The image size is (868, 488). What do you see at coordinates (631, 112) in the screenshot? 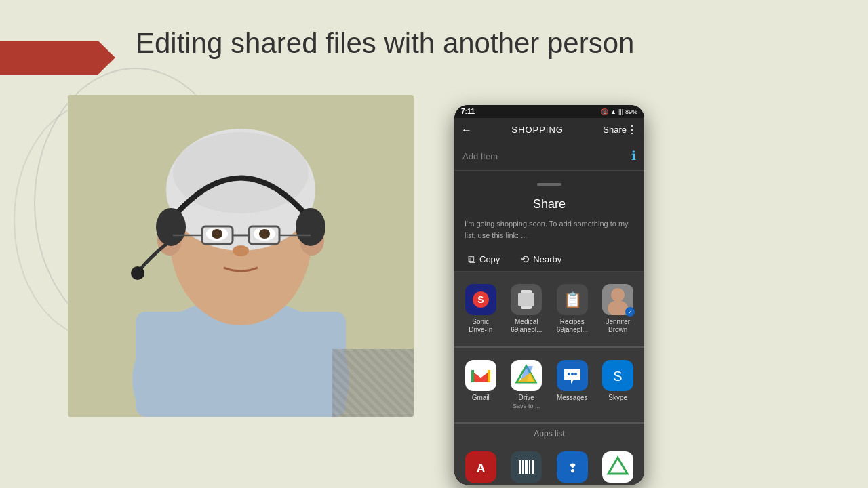
I see `battery-text: 89%` at bounding box center [631, 112].